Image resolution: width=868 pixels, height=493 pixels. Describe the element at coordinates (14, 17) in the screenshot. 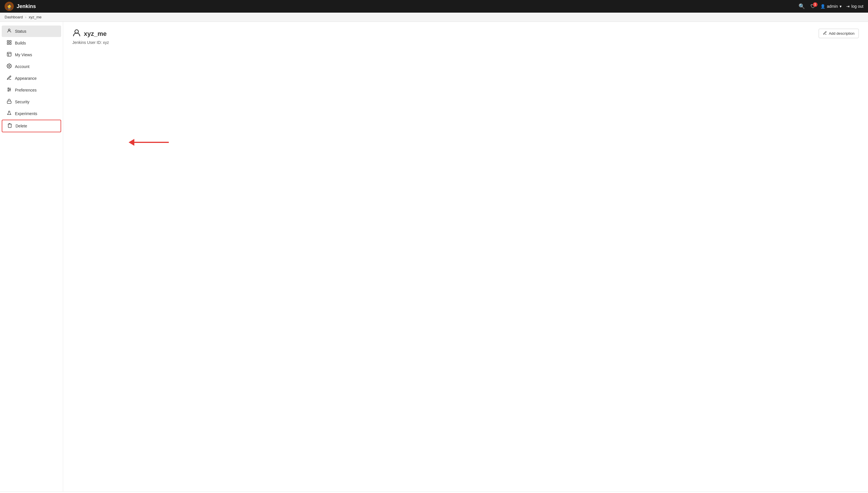

I see `breadcrumb-home: Dashboard` at that location.